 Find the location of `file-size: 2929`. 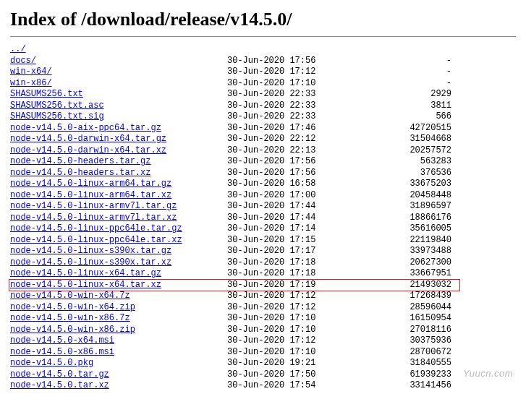

file-size: 2929 is located at coordinates (408, 95).